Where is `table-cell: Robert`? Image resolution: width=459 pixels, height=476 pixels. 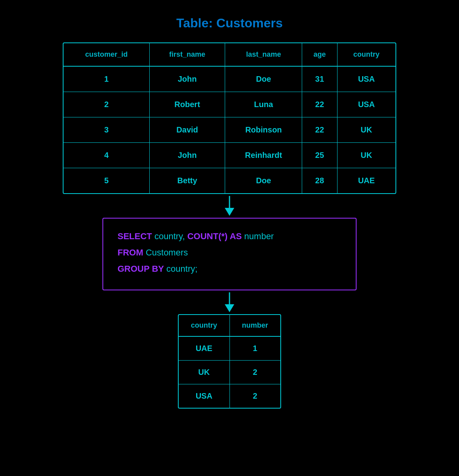
table-cell: Robert is located at coordinates (187, 105).